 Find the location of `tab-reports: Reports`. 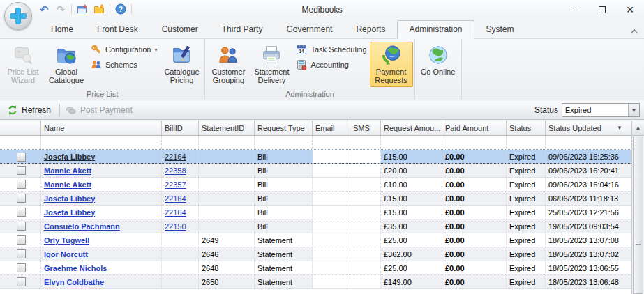

tab-reports: Reports is located at coordinates (370, 29).